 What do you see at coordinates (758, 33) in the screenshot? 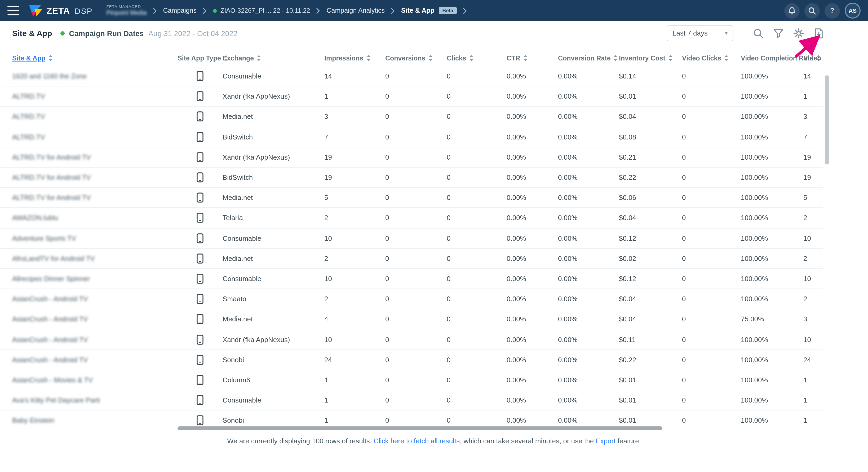
I see `toolbar-search-icon` at bounding box center [758, 33].